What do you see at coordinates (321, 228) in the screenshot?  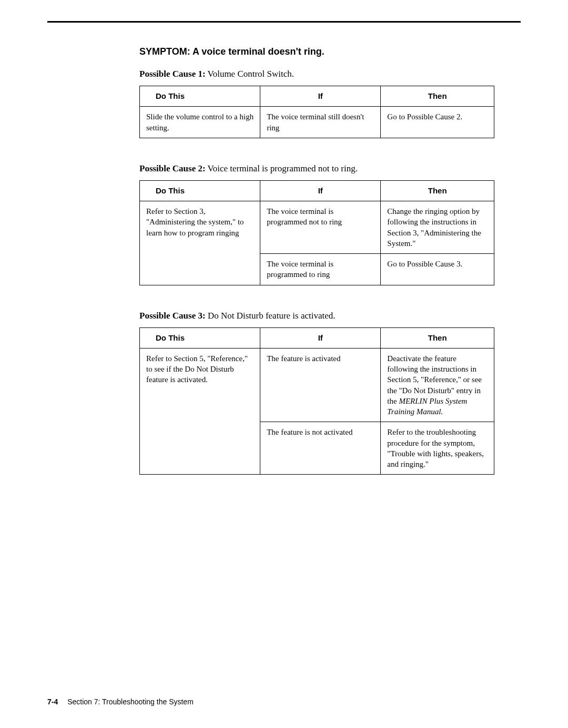 I see `cell-if: The voice terminal is programmed not to …` at bounding box center [321, 228].